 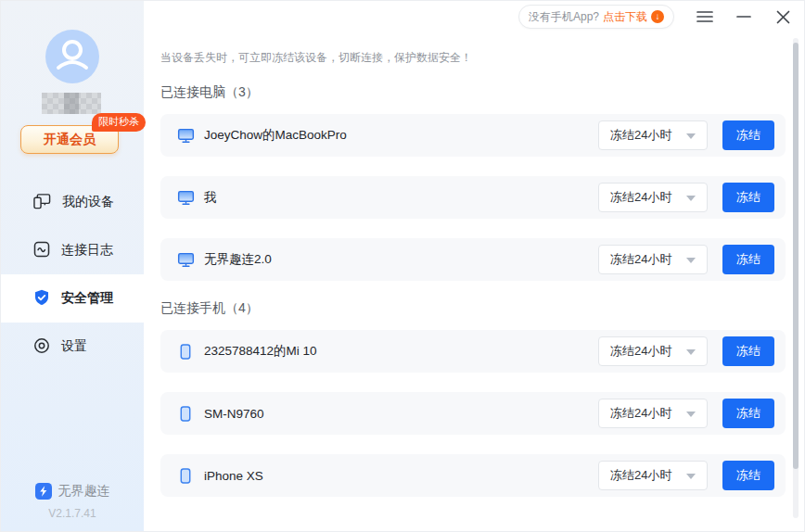 I want to click on device-name: JoeyChow的MacBookPro, so click(x=275, y=135).